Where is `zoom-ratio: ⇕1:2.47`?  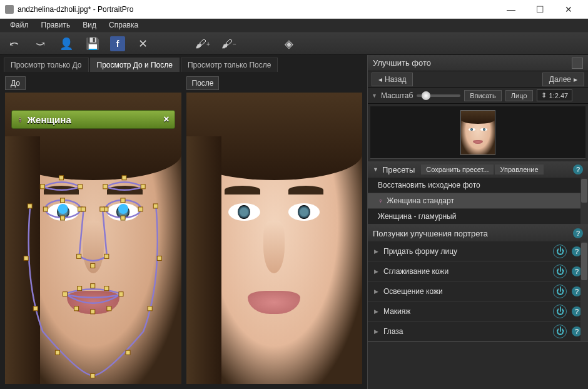
zoom-ratio: ⇕1:2.47 is located at coordinates (555, 95).